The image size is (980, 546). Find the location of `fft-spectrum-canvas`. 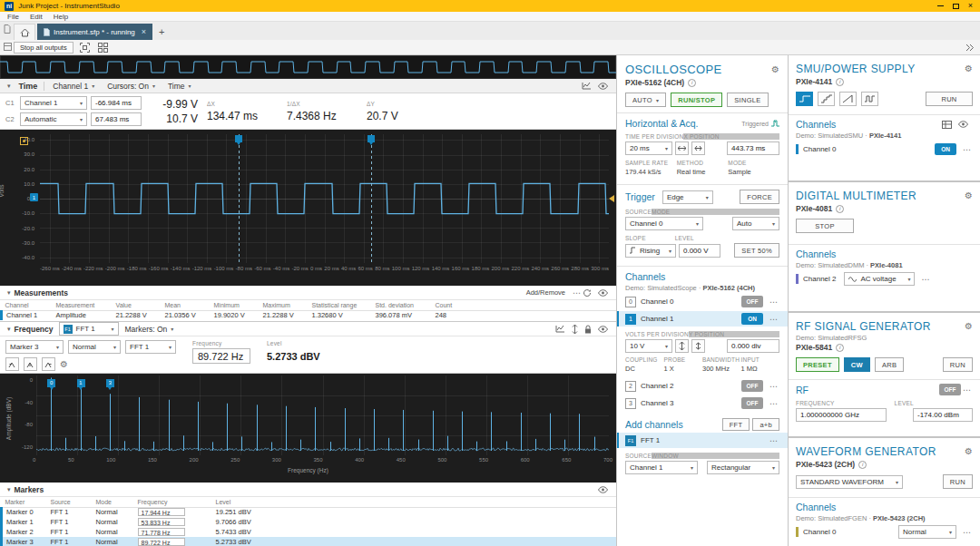

fft-spectrum-canvas is located at coordinates (323, 415).